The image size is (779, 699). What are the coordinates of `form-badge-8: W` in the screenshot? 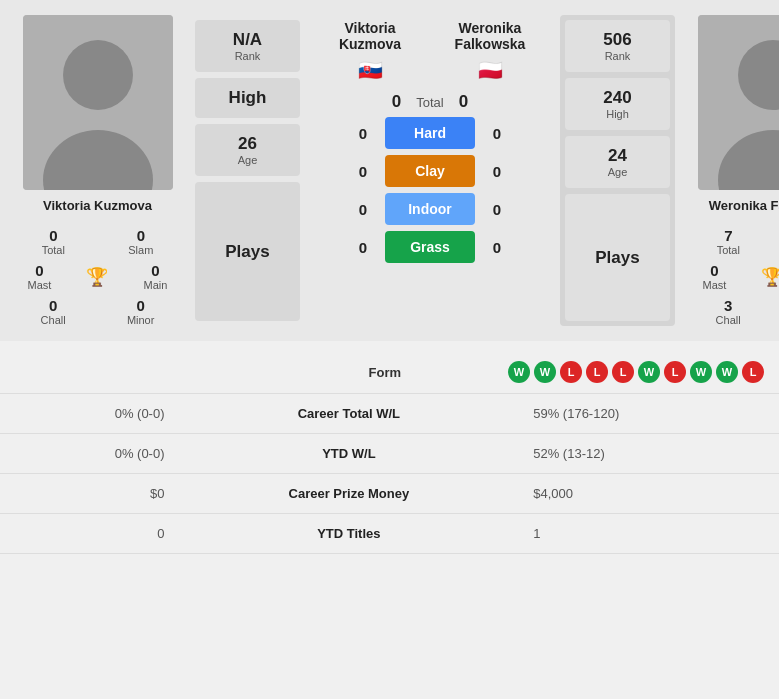 It's located at (727, 372).